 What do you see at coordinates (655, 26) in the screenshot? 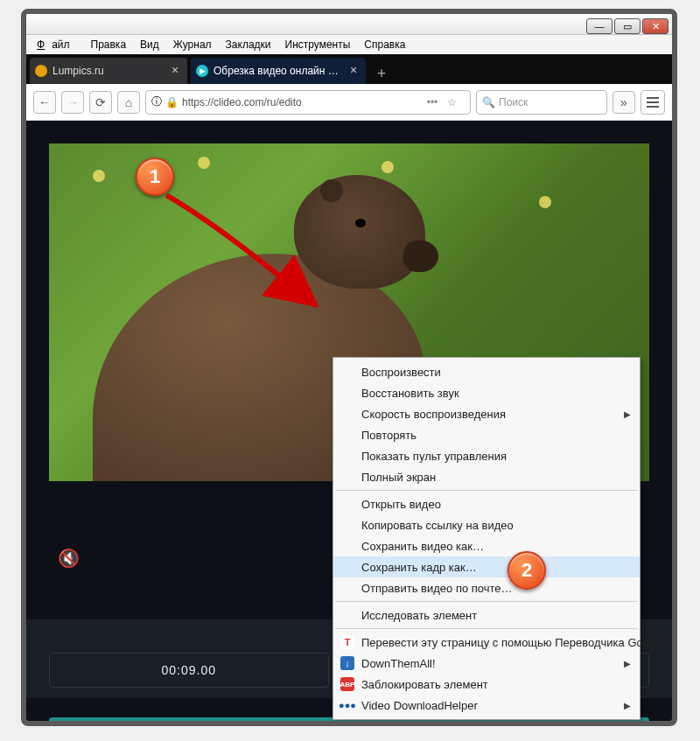
I see `close-button: ✕` at bounding box center [655, 26].